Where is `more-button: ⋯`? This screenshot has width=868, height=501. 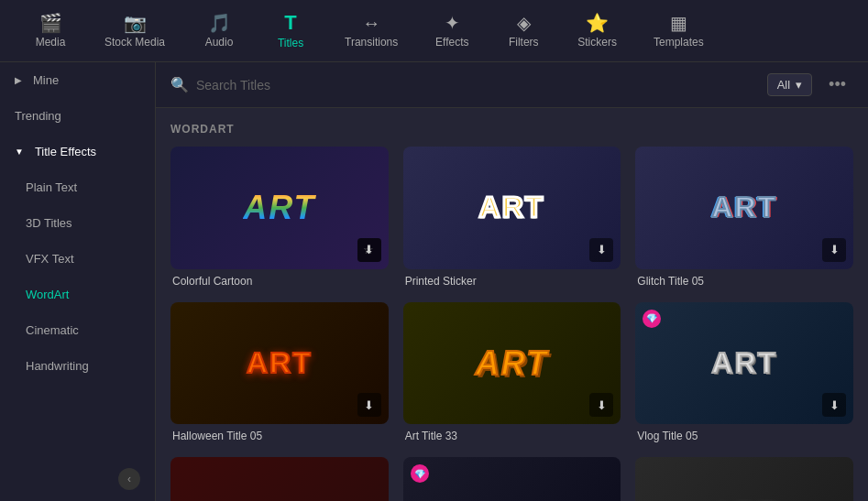 more-button: ⋯ is located at coordinates (219, 166).